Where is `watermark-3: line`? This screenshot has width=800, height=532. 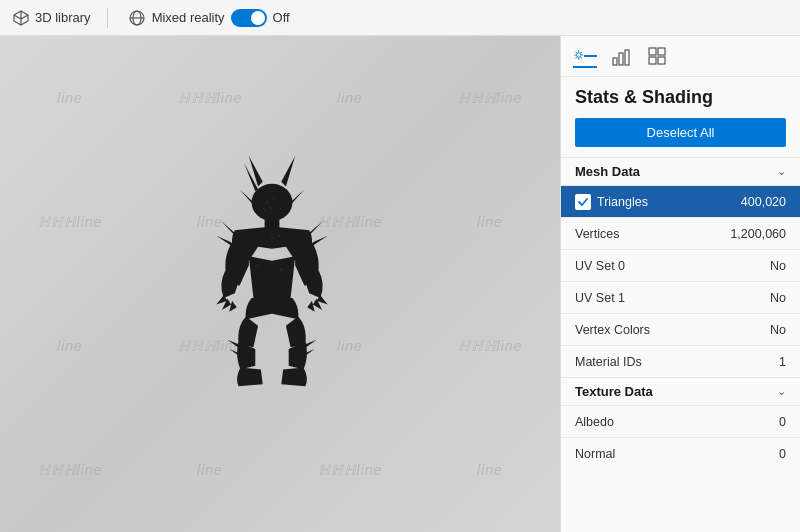
watermark-3: line is located at coordinates (350, 98).